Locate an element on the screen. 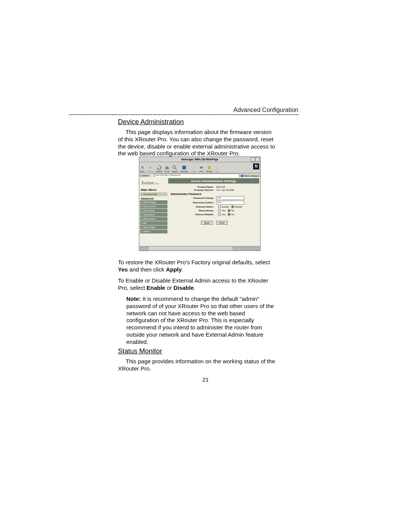  forward-button: Forward is located at coordinates (150, 169).